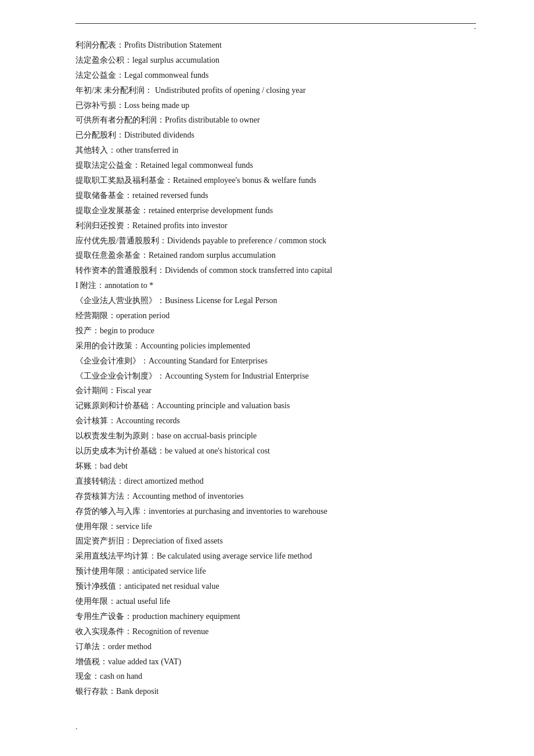 The image size is (534, 756). I want to click on list-item: 《企业会计准则》：Accounting Standard for Enterpr…, so click(276, 361).